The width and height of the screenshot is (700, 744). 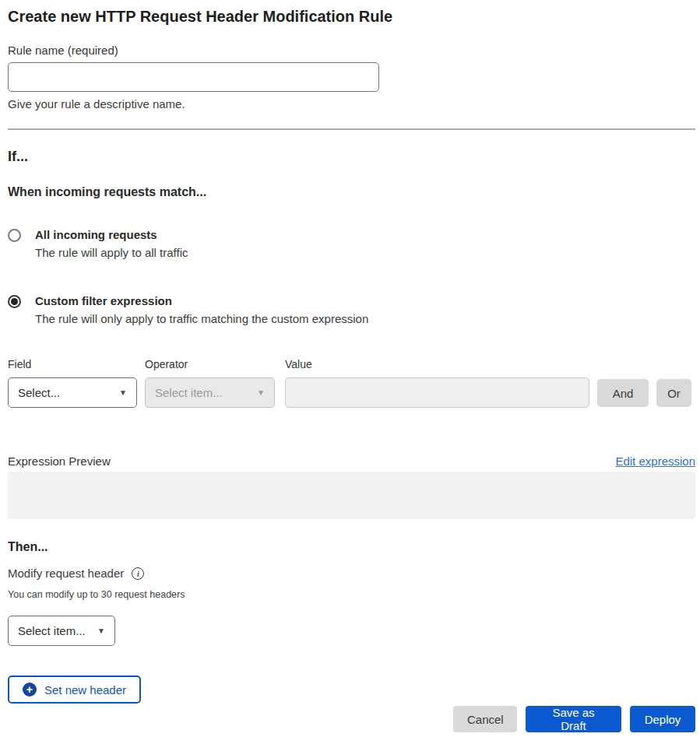 What do you see at coordinates (352, 244) in the screenshot?
I see `radio-option-all-requests: All incoming requests The rule will appl…` at bounding box center [352, 244].